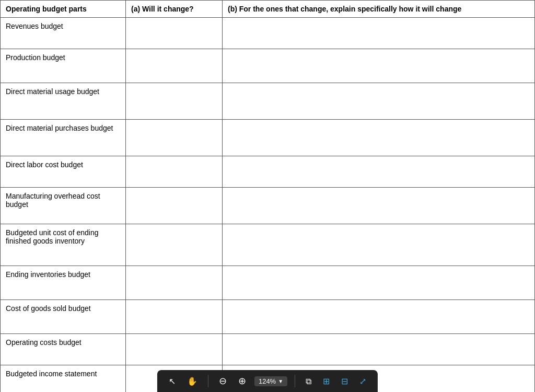  I want to click on table-row-opcosts: Operating costs budget, so click(268, 350).